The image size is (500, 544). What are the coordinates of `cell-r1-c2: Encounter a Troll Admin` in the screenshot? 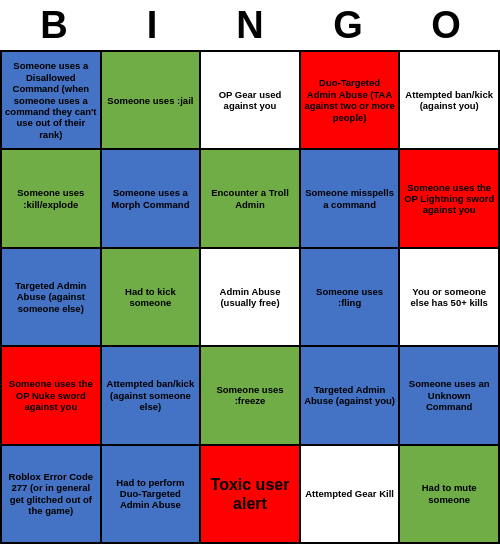 It's located at (250, 198).